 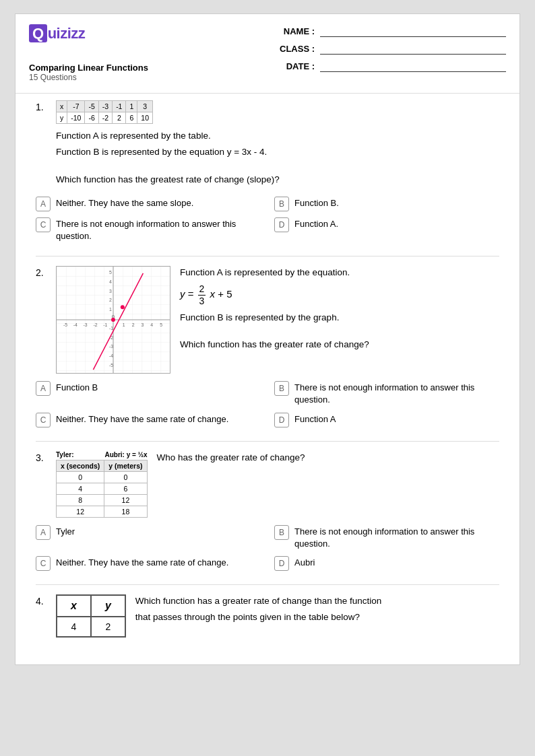 What do you see at coordinates (387, 393) in the screenshot?
I see `q2-option-b: B There is not enough information to ans…` at bounding box center [387, 393].